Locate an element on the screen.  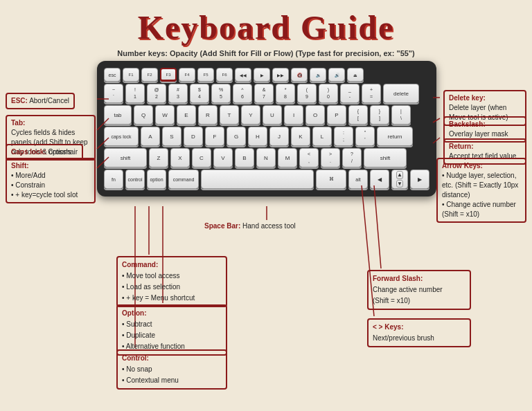
key-capslock: caps lock is located at coordinates (121, 136).